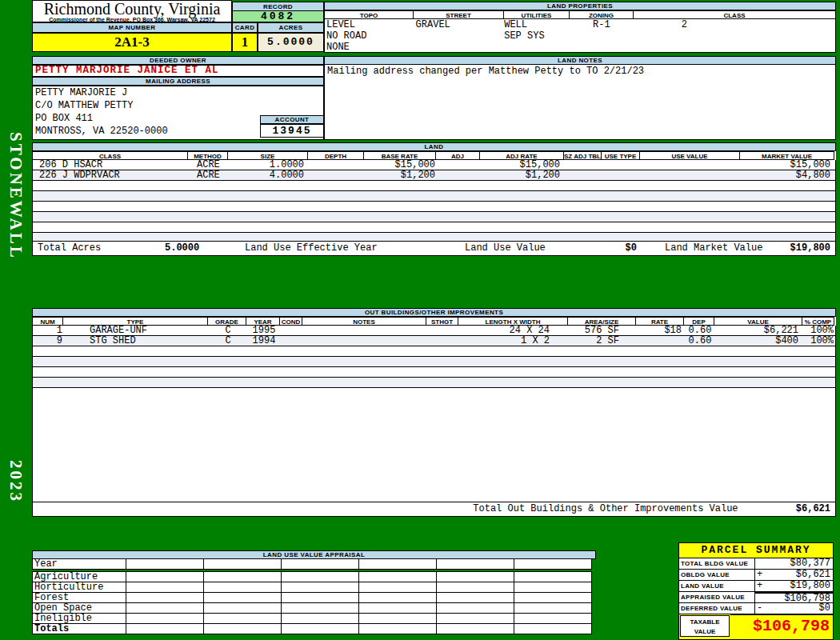 The height and width of the screenshot is (640, 840). What do you see at coordinates (79, 629) in the screenshot?
I see `row-label: Totals` at bounding box center [79, 629].